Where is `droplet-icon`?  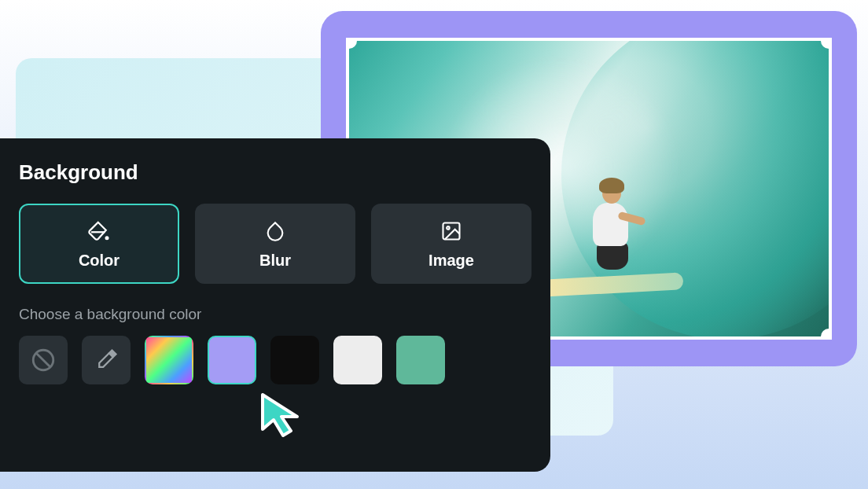
droplet-icon is located at coordinates (275, 231).